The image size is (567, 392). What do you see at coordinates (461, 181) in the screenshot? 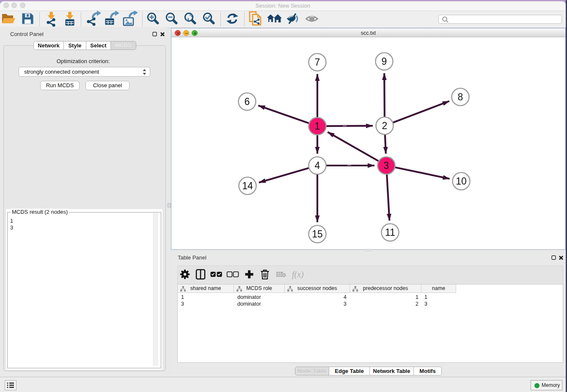
I see `svg-text: 10` at bounding box center [461, 181].